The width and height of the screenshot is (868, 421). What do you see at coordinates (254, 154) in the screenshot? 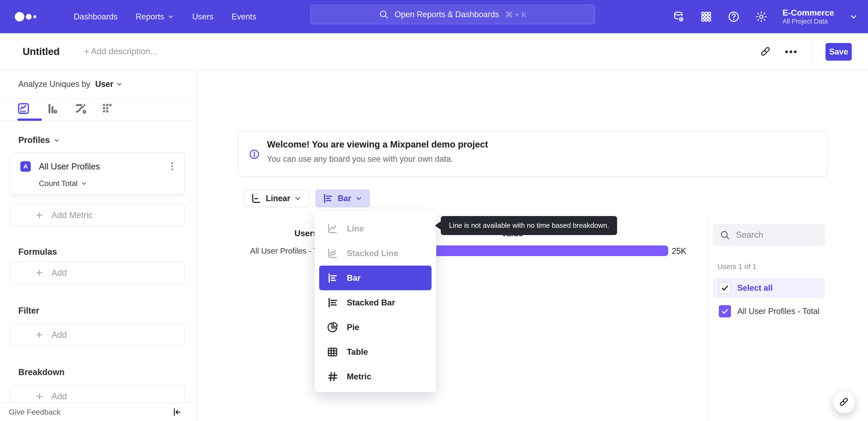
I see `info-icon` at bounding box center [254, 154].